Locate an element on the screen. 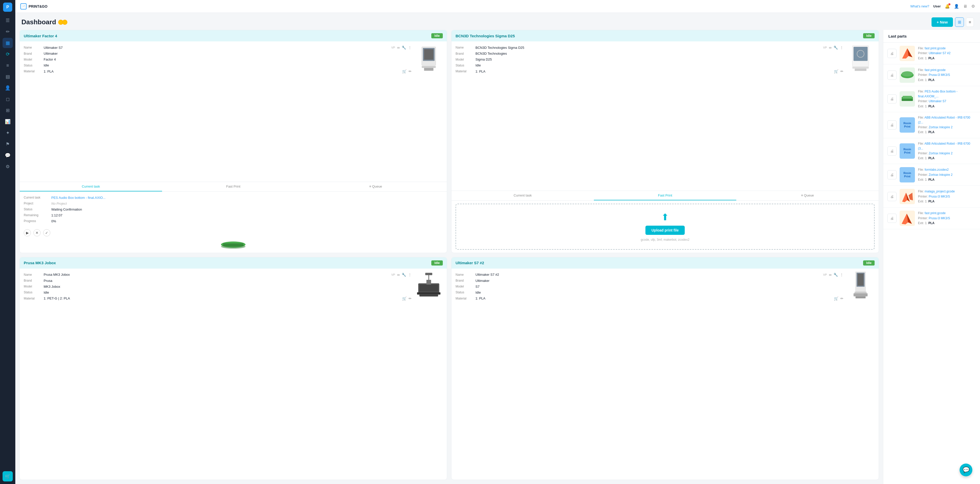  part-1-print-icon: 🖨 is located at coordinates (892, 53).